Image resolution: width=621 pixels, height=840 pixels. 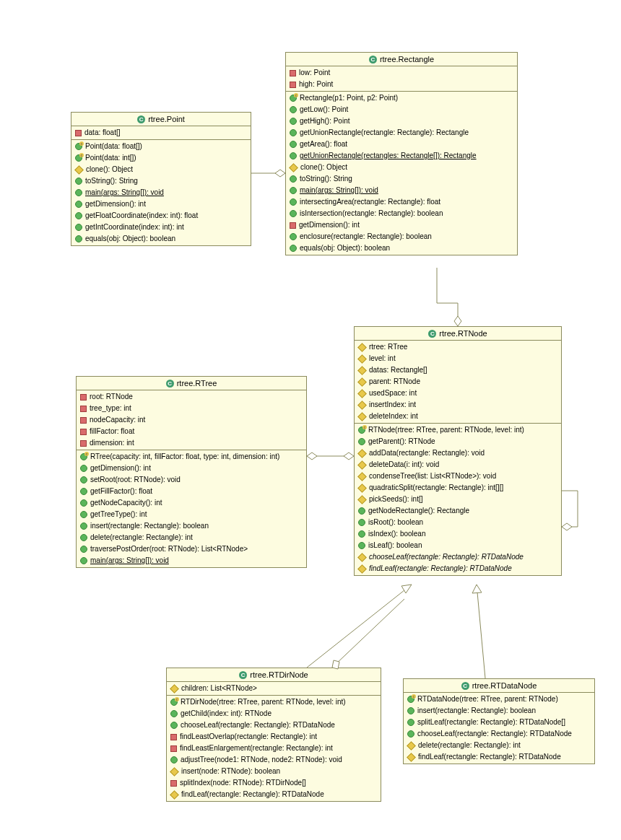 What do you see at coordinates (161, 120) in the screenshot?
I see `class-title: C rtree.Point` at bounding box center [161, 120].